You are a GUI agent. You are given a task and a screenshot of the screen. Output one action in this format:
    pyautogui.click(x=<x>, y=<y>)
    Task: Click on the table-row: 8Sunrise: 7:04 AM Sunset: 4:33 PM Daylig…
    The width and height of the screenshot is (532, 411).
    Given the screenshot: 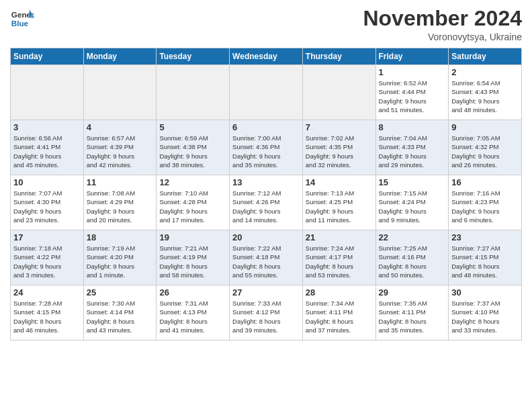 What is the action you would take?
    pyautogui.click(x=412, y=148)
    